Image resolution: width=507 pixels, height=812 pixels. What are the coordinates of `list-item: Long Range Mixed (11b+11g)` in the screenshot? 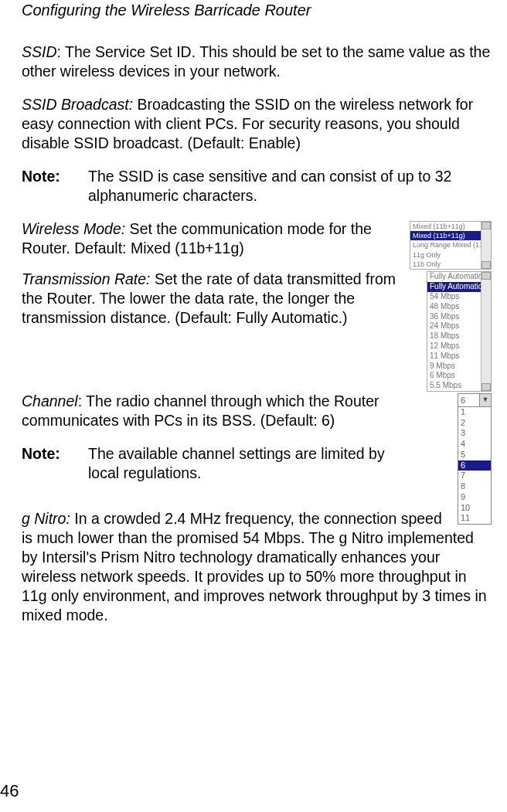 It's located at (451, 245).